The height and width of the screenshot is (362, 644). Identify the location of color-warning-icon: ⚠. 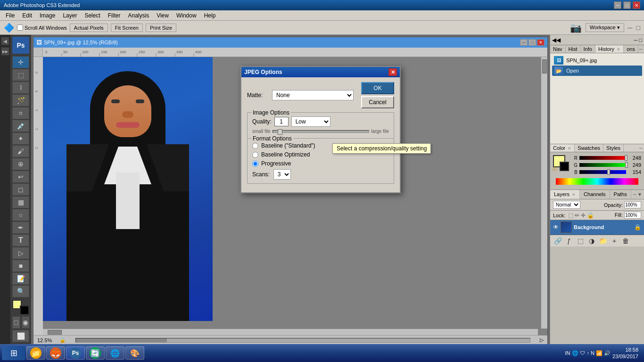
(554, 169).